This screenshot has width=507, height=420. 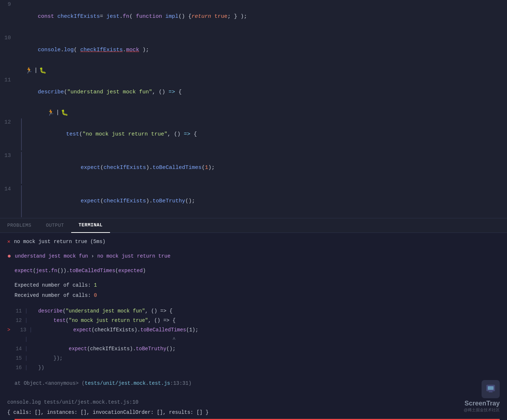 What do you see at coordinates (254, 368) in the screenshot?
I see `cs-line-16: 16 | })` at bounding box center [254, 368].